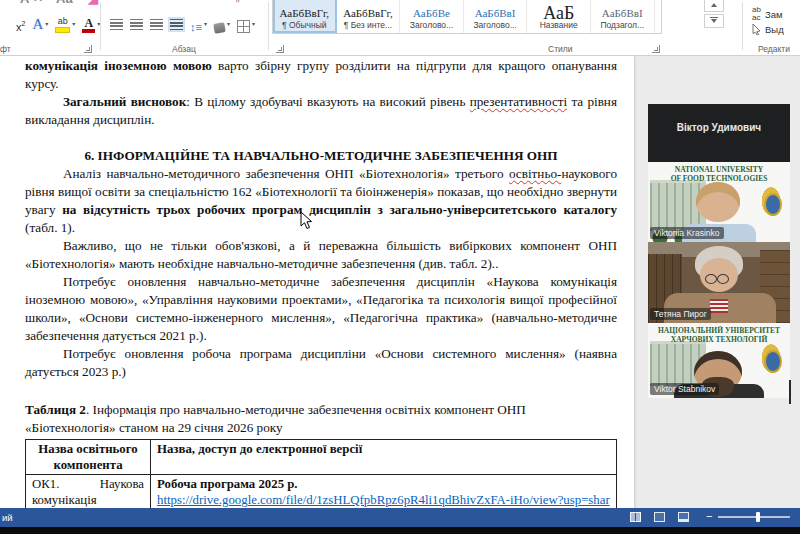 The height and width of the screenshot is (534, 800). What do you see at coordinates (719, 306) in the screenshot?
I see `striped-collar` at bounding box center [719, 306].